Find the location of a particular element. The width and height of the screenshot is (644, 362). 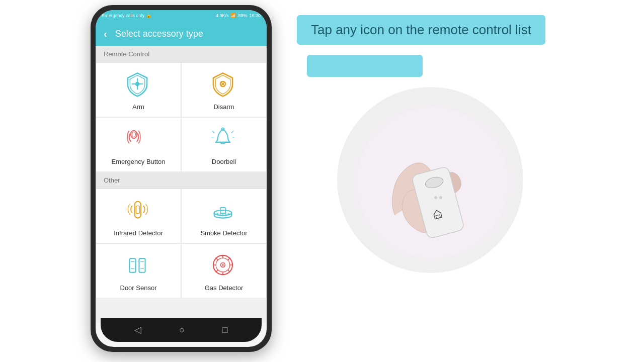

nav-recents-button: □ is located at coordinates (225, 330).